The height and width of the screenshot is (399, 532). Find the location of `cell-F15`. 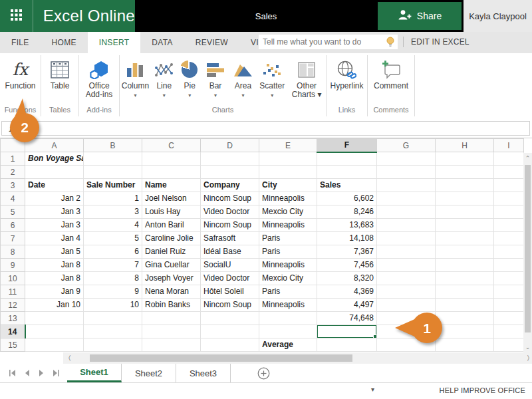

cell-F15 is located at coordinates (347, 345).